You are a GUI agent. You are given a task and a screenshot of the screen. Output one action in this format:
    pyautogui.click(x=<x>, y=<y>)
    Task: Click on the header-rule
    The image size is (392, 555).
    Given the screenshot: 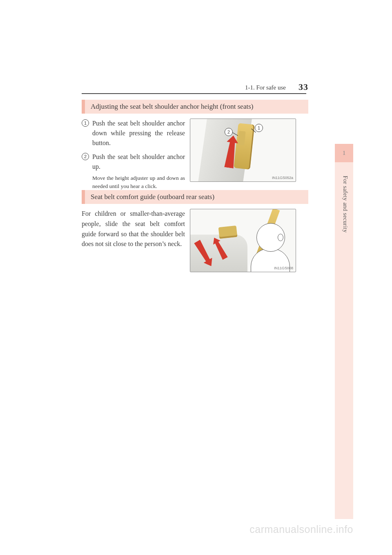 What is the action you would take?
    pyautogui.click(x=194, y=94)
    